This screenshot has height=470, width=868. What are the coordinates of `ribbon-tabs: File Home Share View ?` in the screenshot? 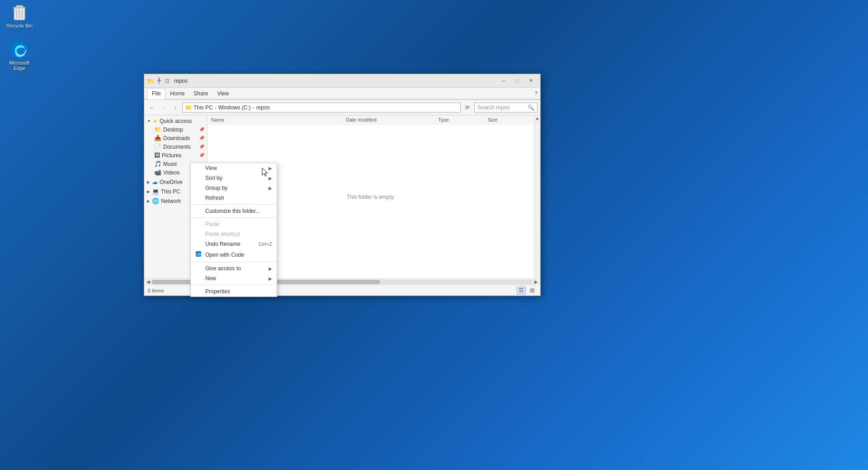 It's located at (342, 94).